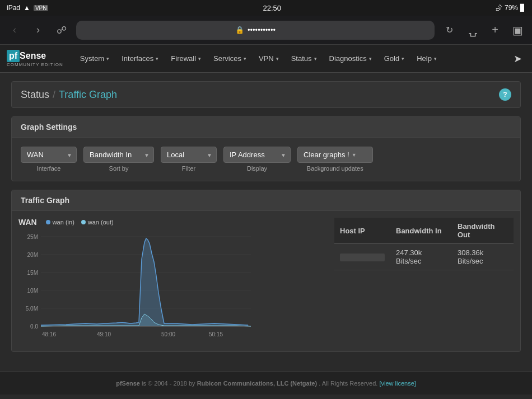 The width and height of the screenshot is (532, 399). Describe the element at coordinates (189, 159) in the screenshot. I see `filter-dropdown-group: Local Remote All Filter` at that location.